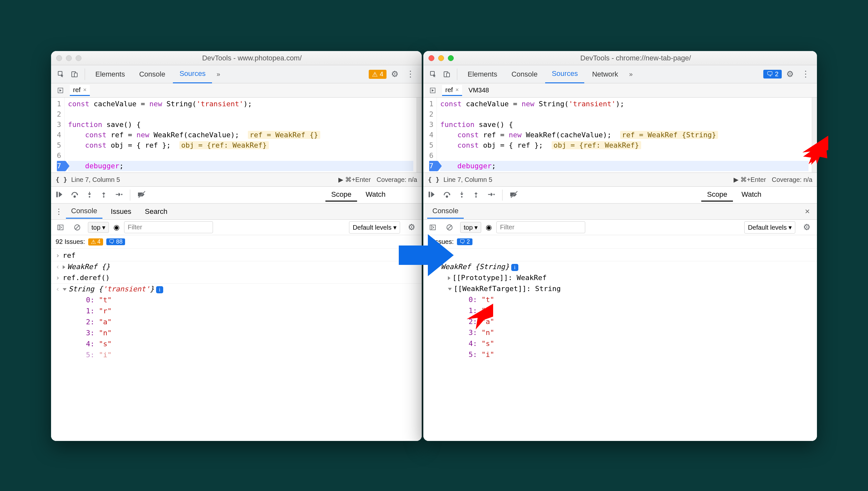 The width and height of the screenshot is (868, 491). I want to click on file-tab-label: ref, so click(77, 90).